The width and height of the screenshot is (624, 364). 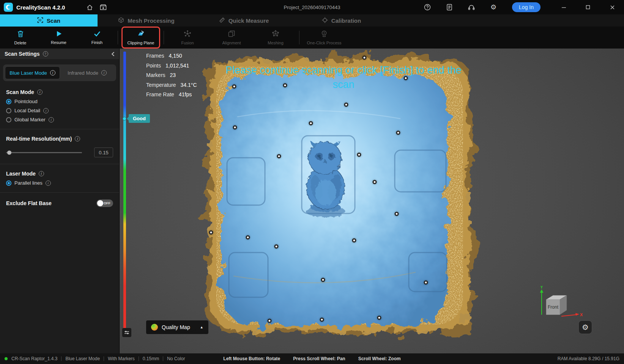 What do you see at coordinates (342, 20) in the screenshot?
I see `tab-calibration: Calibration` at bounding box center [342, 20].